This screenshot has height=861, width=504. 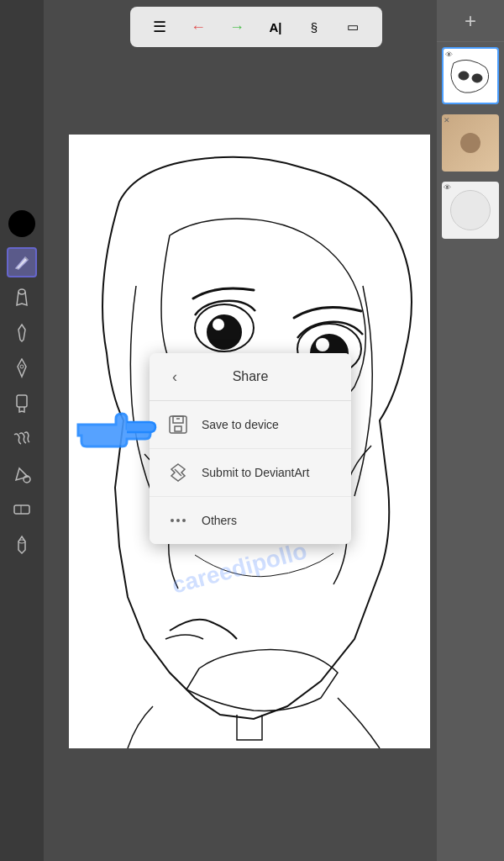 I want to click on undo-icon: ←, so click(x=198, y=27).